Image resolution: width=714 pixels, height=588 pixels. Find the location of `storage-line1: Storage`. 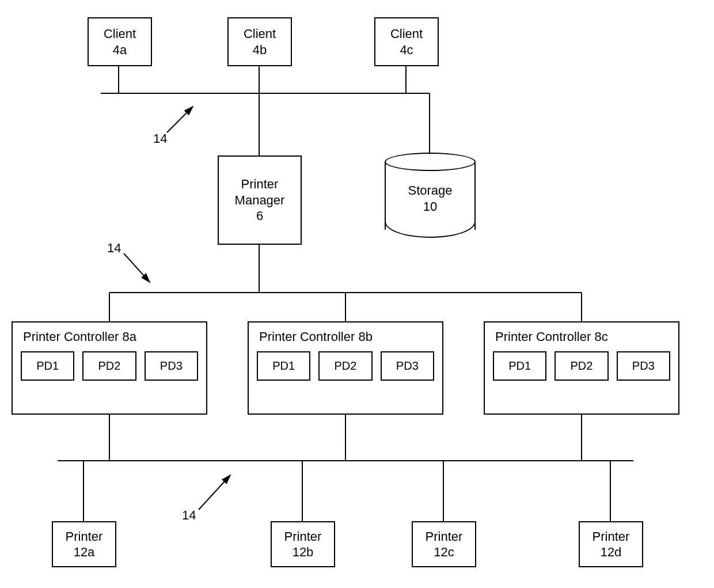

storage-line1: Storage is located at coordinates (430, 190).